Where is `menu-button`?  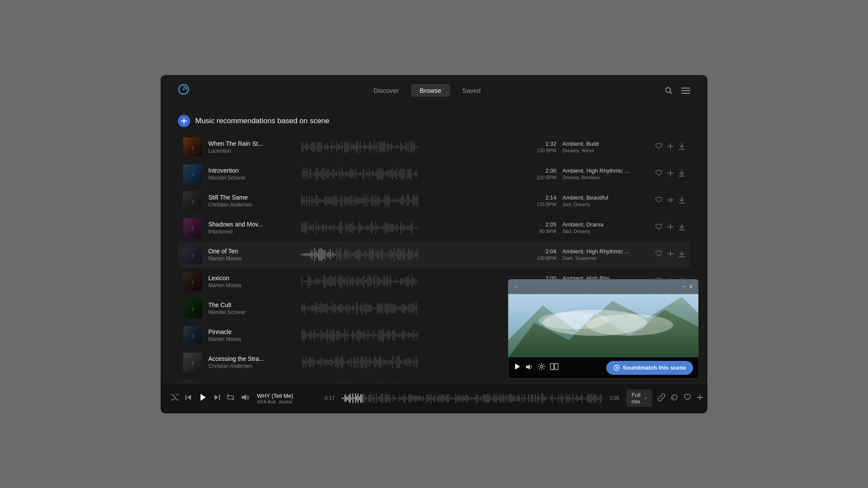 menu-button is located at coordinates (686, 91).